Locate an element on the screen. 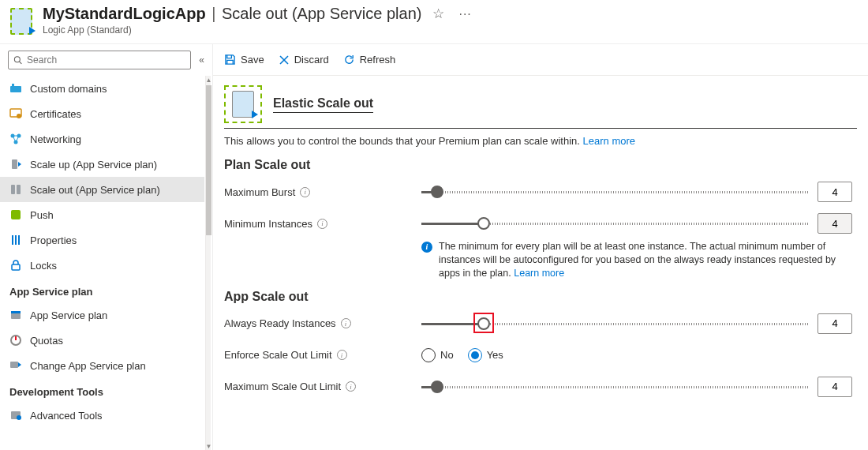 The height and width of the screenshot is (450, 868). sidebar-item-label: Properties is located at coordinates (54, 240).